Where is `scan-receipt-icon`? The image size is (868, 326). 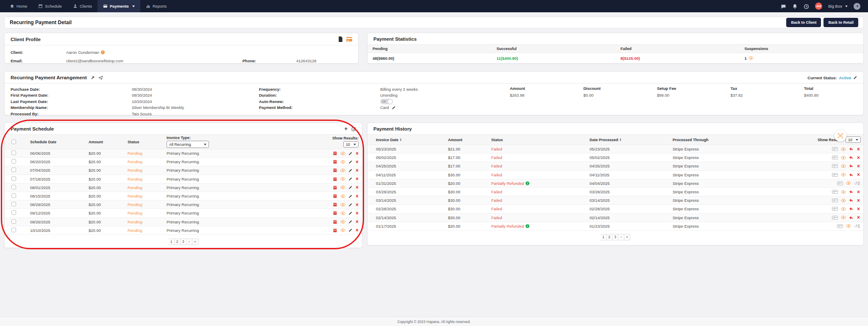 scan-receipt-icon is located at coordinates (840, 136).